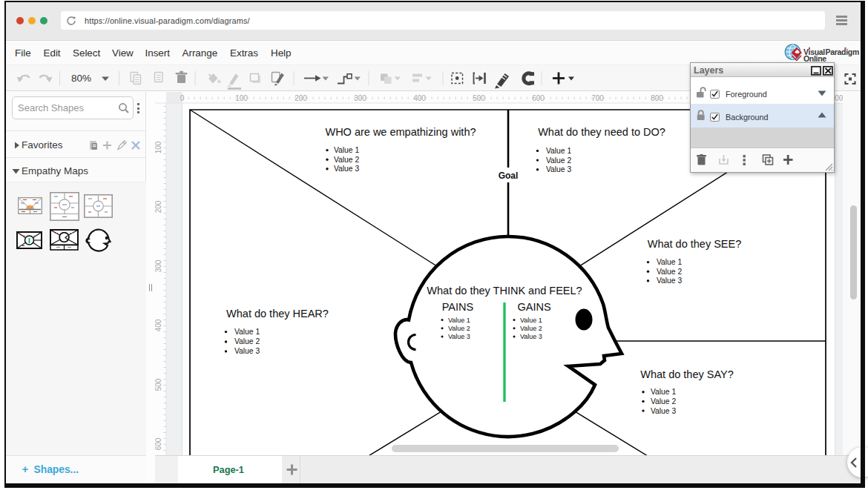 This screenshot has width=868, height=493. Describe the element at coordinates (657, 98) in the screenshot. I see `svg-text: 800` at that location.